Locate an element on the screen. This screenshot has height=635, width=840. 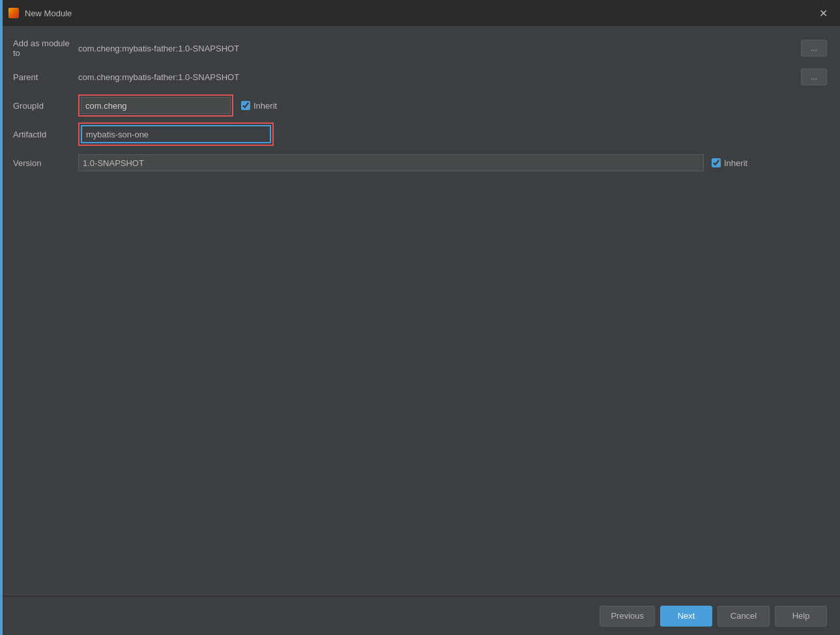
version-field-wrapper: Inherit is located at coordinates (452, 163).